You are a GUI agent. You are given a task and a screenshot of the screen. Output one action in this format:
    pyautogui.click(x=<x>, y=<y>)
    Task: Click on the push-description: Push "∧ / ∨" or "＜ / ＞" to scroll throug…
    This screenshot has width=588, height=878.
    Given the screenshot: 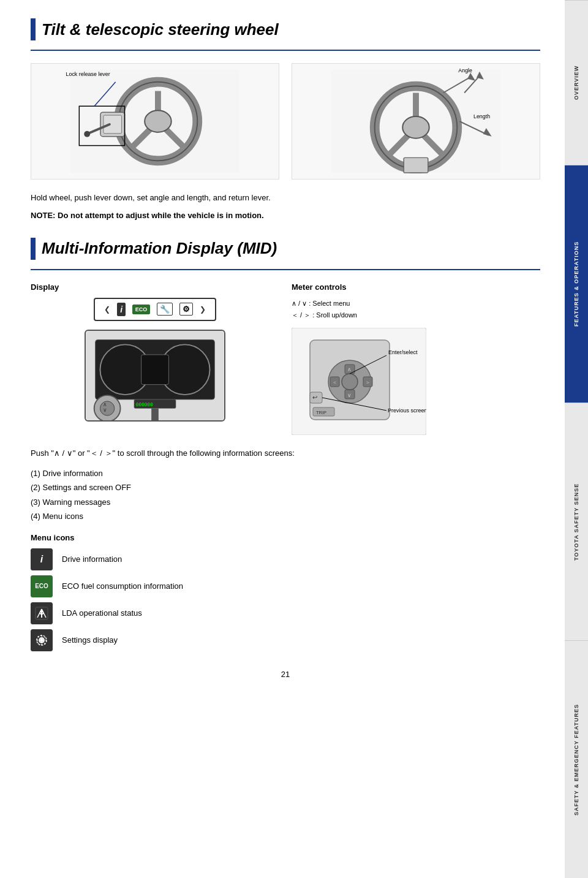 What is the action you would take?
    pyautogui.click(x=285, y=453)
    